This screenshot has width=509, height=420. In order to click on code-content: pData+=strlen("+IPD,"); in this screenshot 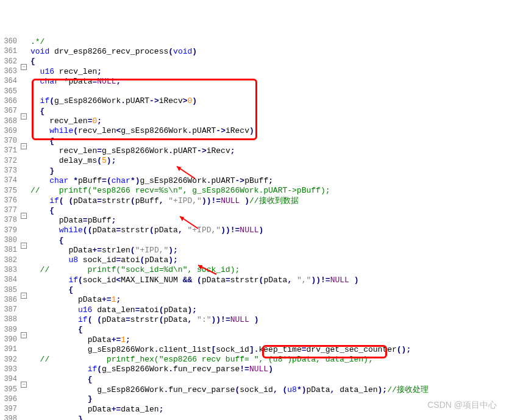, I will do `click(103, 250)`.